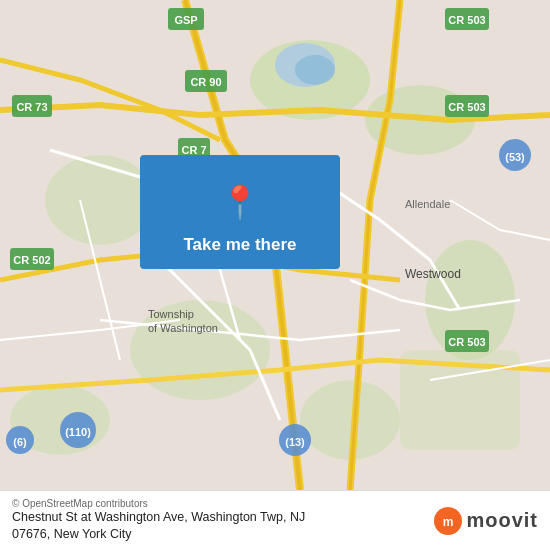 The image size is (550, 550). I want to click on moovit-logo: m moovit, so click(486, 521).